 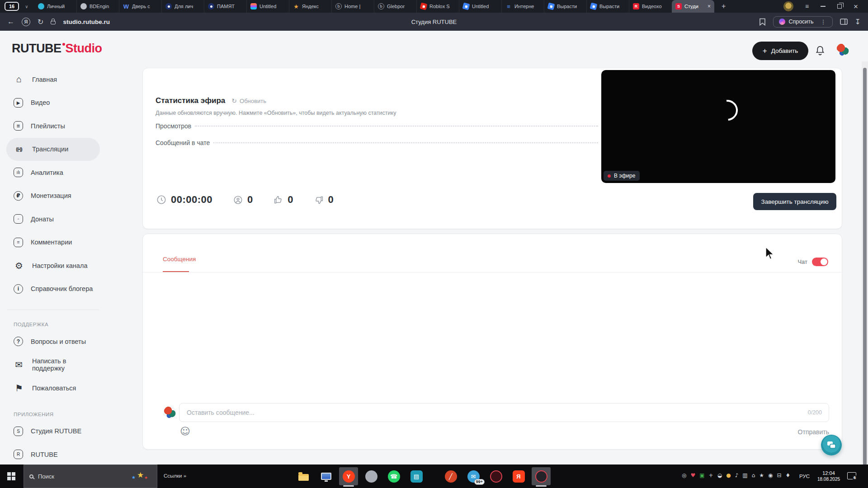 I want to click on tray-icon: ⊟, so click(x=779, y=475).